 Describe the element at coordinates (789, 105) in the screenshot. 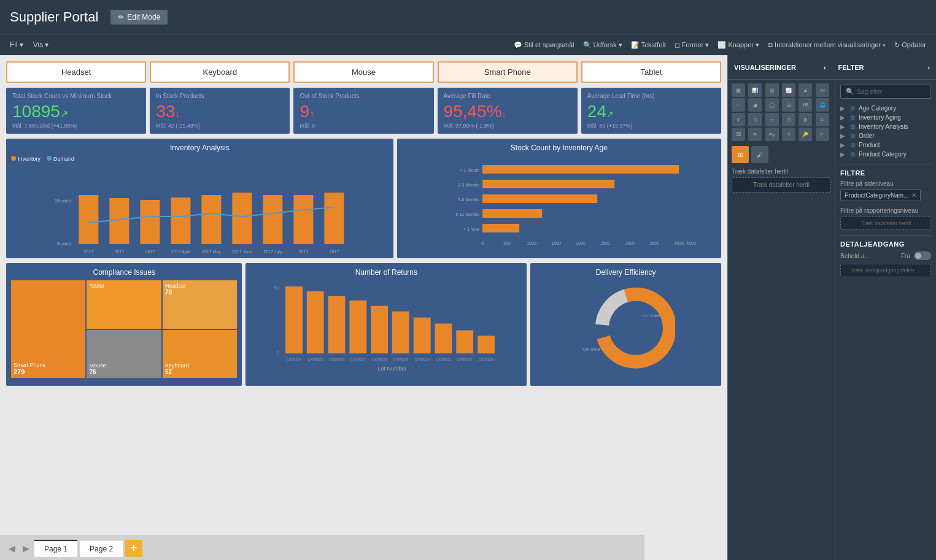

I see `viz-icon-treemap: ⊞` at that location.